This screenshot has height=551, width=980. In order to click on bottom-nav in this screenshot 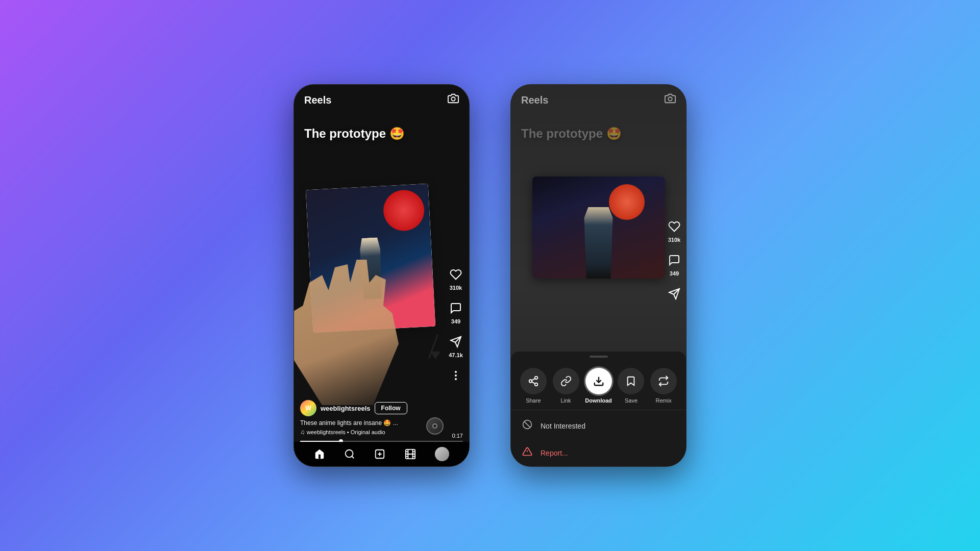, I will do `click(382, 454)`.